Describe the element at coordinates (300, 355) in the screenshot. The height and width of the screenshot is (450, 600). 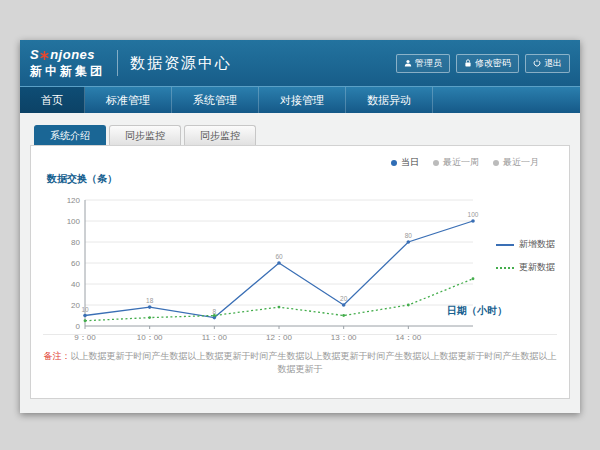
I see `footnote: 备注：以上数据更新于时间产生数据以上数据更新于时间产生数据以上数据更新于时间产生…` at that location.